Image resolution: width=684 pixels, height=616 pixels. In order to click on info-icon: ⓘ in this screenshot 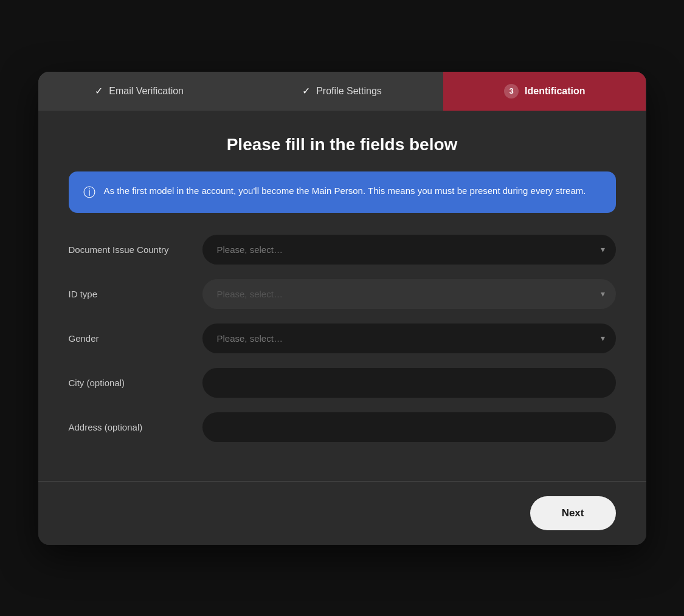, I will do `click(89, 192)`.